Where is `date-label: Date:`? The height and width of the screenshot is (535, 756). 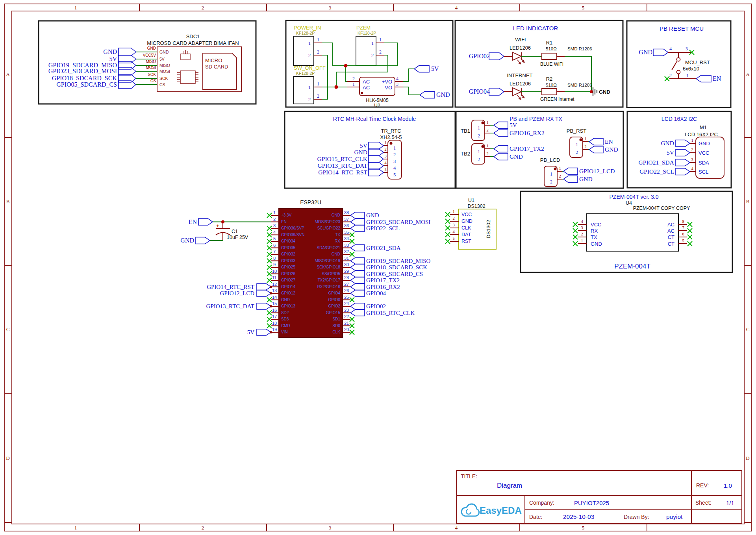 date-label: Date: is located at coordinates (536, 517).